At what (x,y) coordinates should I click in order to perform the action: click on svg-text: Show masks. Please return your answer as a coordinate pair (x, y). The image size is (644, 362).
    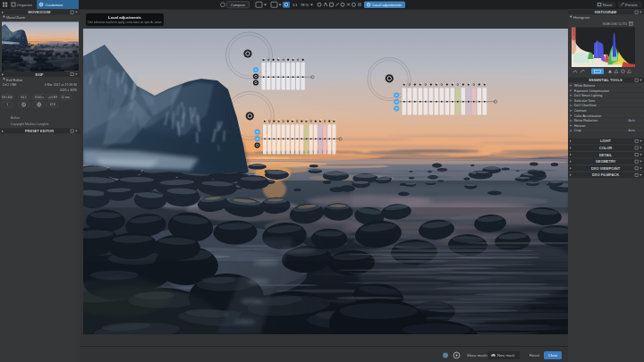
    Looking at the image, I should click on (478, 356).